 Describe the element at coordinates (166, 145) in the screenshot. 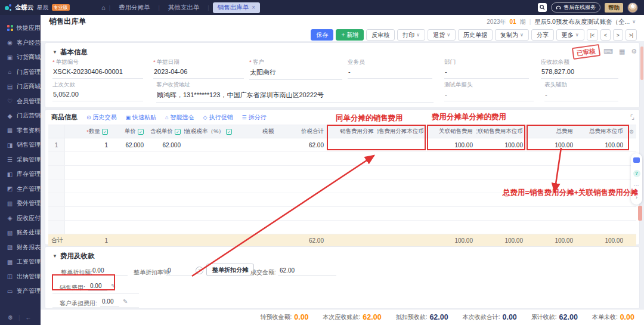

I see `cell-tax-price: 62.000` at that location.